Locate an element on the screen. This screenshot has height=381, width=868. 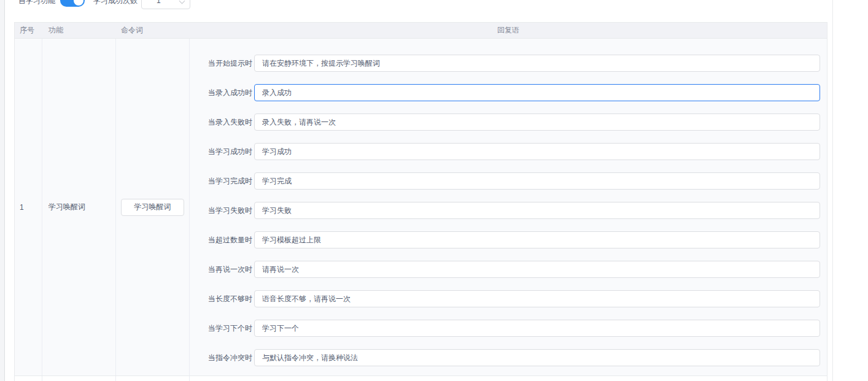
success-count-select: 1 is located at coordinates (166, 5).